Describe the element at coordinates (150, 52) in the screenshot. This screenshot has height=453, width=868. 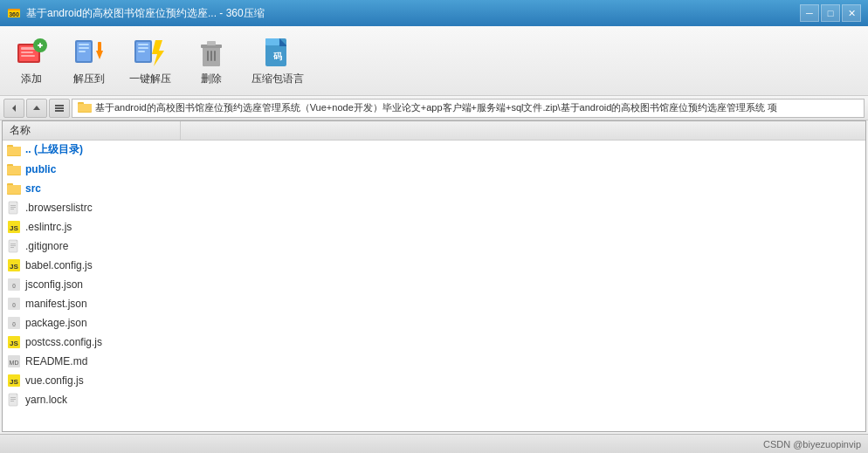
I see `extract-one-icon` at that location.